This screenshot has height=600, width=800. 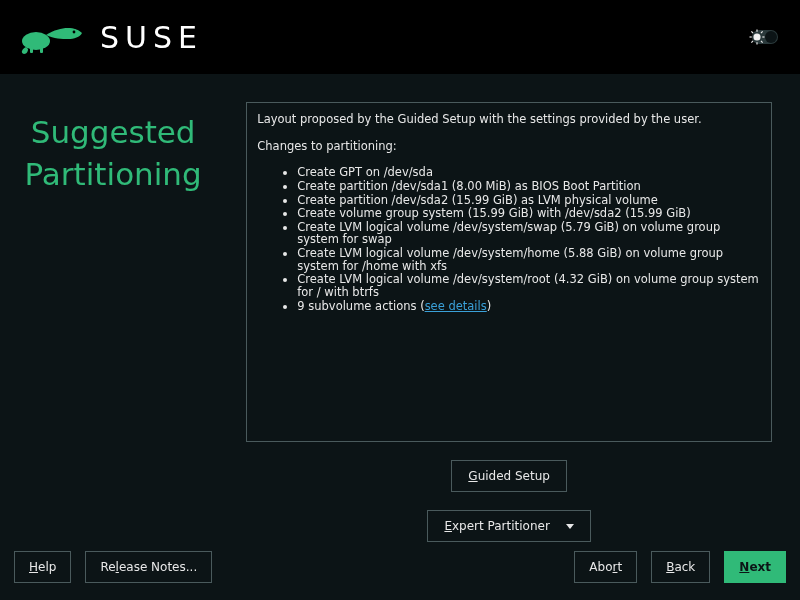 I want to click on list-item: Create LVM logical volume /dev/system/ho…, so click(x=529, y=260).